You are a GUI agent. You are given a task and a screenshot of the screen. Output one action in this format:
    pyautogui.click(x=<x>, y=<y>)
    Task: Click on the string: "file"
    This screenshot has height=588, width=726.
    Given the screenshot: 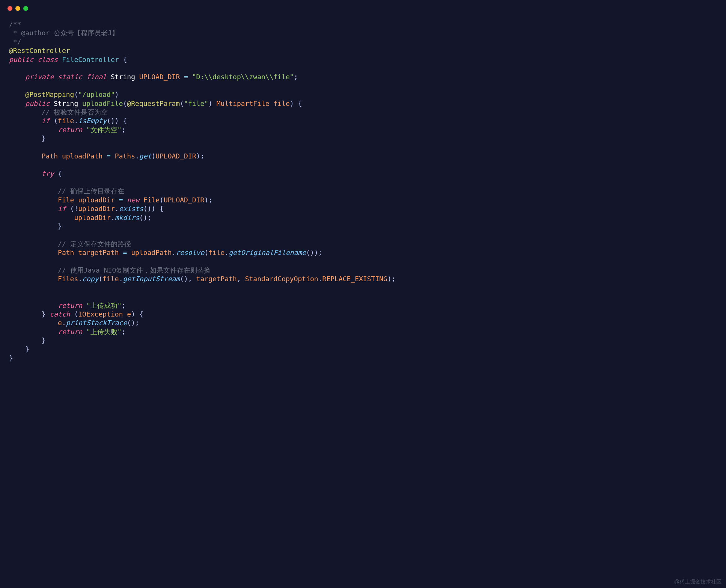 What is the action you would take?
    pyautogui.click(x=196, y=104)
    